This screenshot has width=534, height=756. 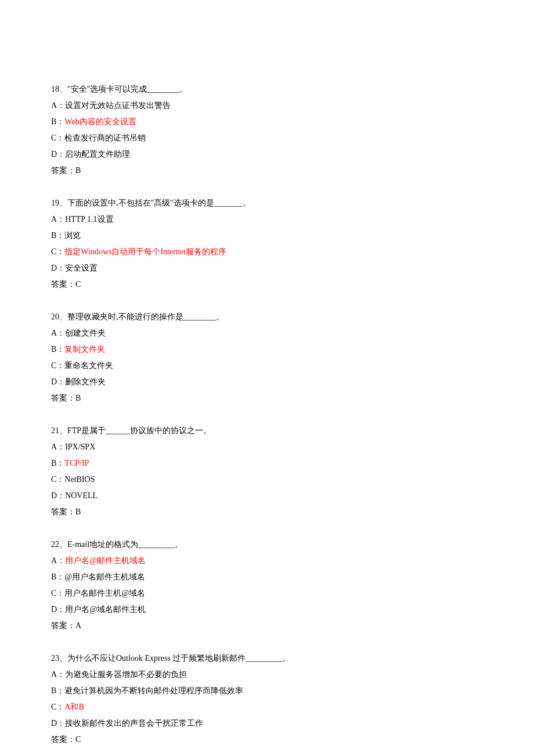 I want to click on question-option: C：重命名文件夹, so click(x=293, y=366).